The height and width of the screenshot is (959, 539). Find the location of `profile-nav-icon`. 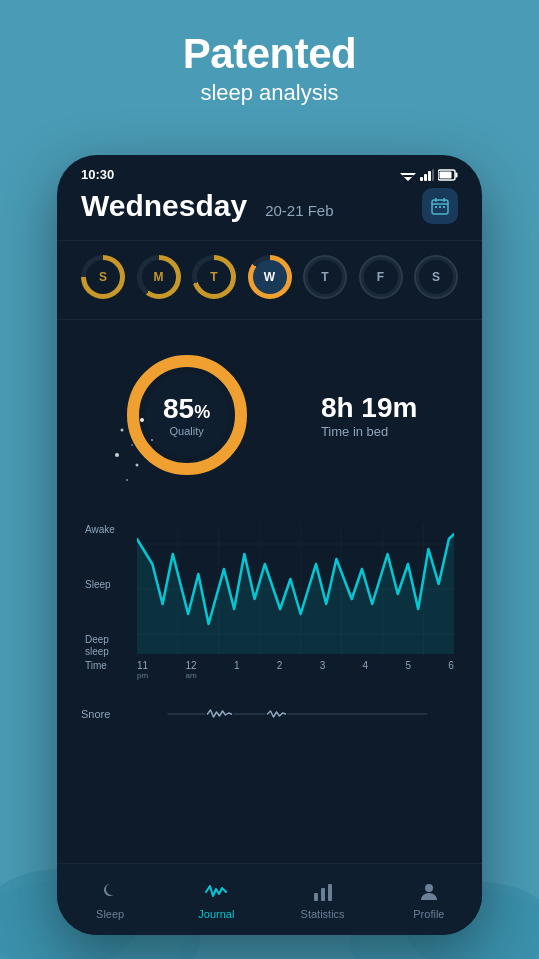

profile-nav-icon is located at coordinates (429, 892).